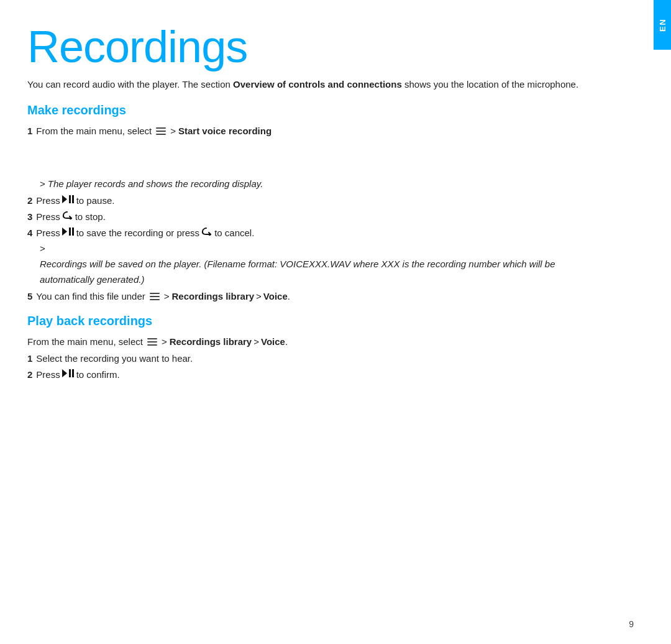  What do you see at coordinates (312, 218) in the screenshot?
I see `step3-line: 3 Press to stop.` at bounding box center [312, 218].